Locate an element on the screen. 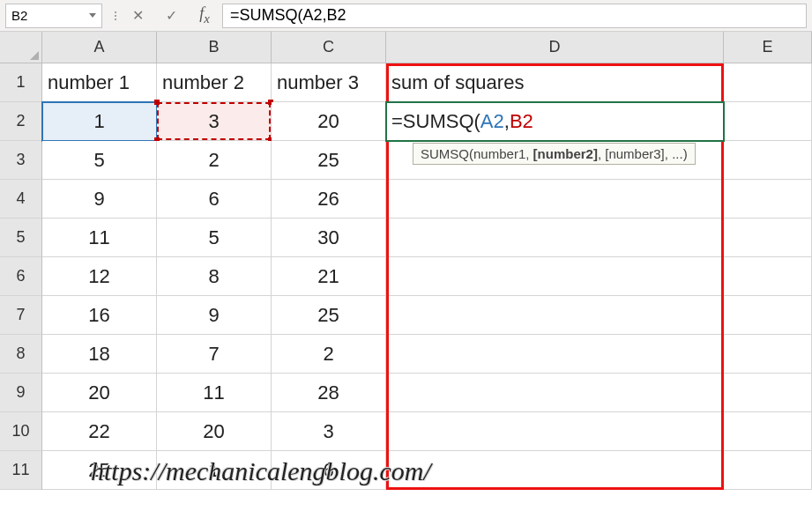 The width and height of the screenshot is (812, 511). cell-E6 is located at coordinates (768, 277).